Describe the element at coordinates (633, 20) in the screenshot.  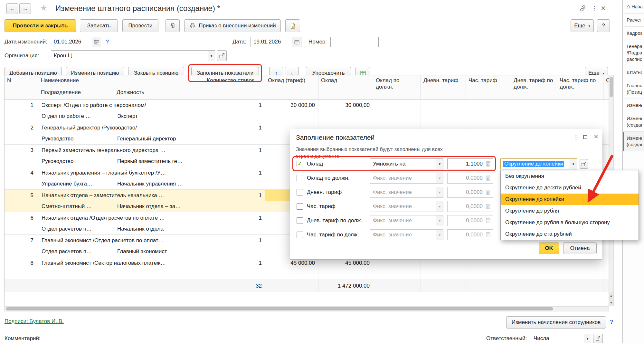
I see `sidebar-item: Расчет з` at that location.